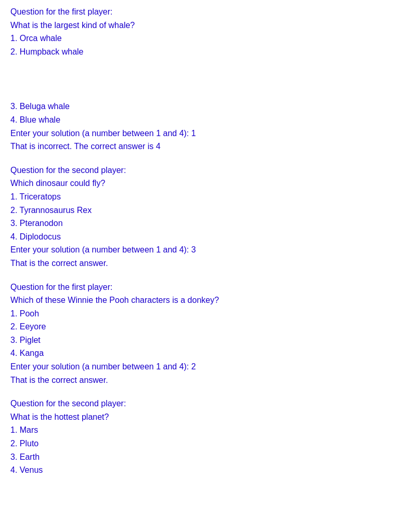 This screenshot has height=532, width=416. Describe the element at coordinates (208, 314) in the screenshot. I see `text-line: 1. Pooh` at that location.